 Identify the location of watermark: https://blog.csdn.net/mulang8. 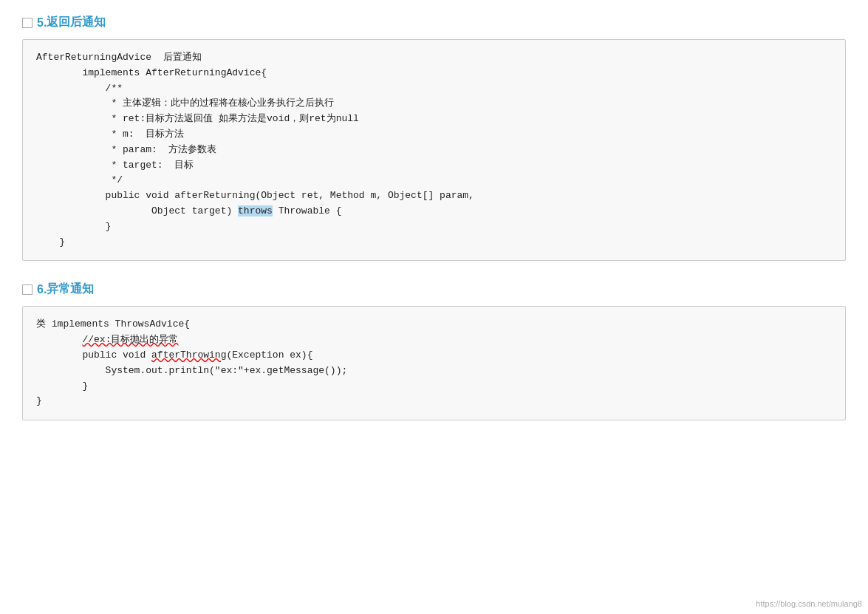
(809, 604).